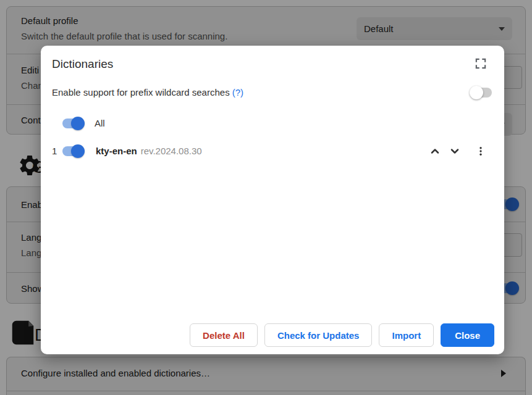 This screenshot has width=532, height=395. I want to click on import-button: Import, so click(407, 335).